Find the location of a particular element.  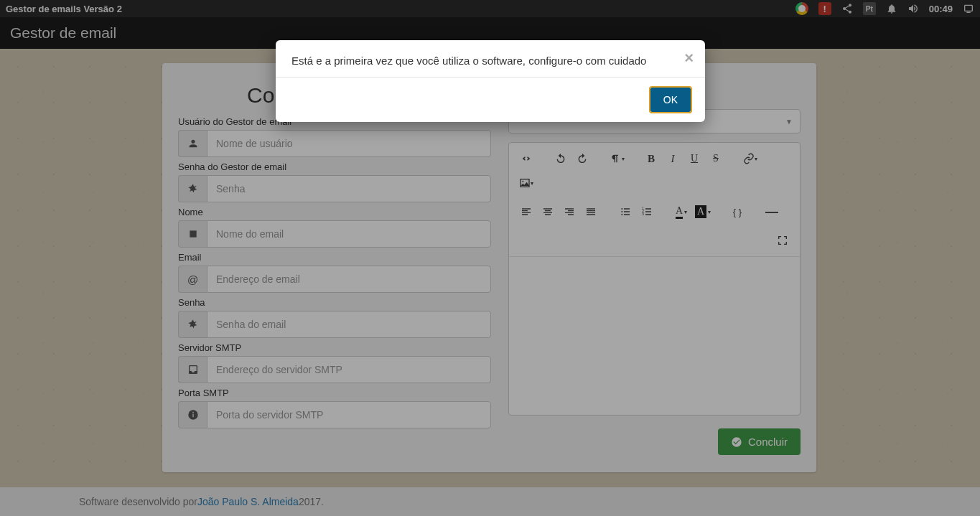

ok-button: OK is located at coordinates (671, 100).